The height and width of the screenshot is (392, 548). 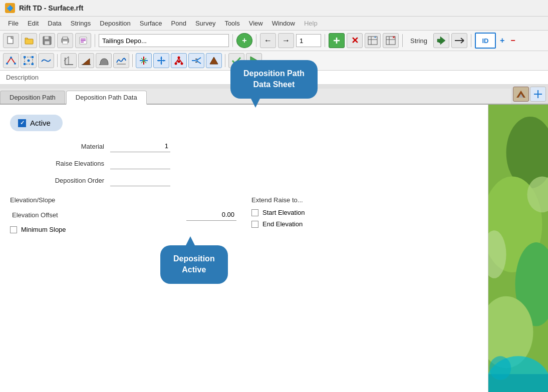 What do you see at coordinates (106, 98) in the screenshot?
I see `tab-deposition-path-data: Deposition Path Data` at bounding box center [106, 98].